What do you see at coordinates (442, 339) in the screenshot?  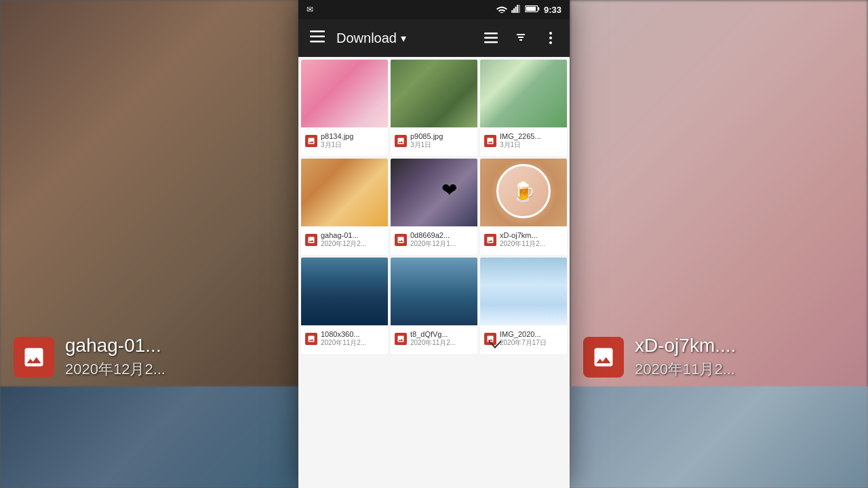 I see `file-text-7: t8_dQfVg...2020年11月2...` at bounding box center [442, 339].